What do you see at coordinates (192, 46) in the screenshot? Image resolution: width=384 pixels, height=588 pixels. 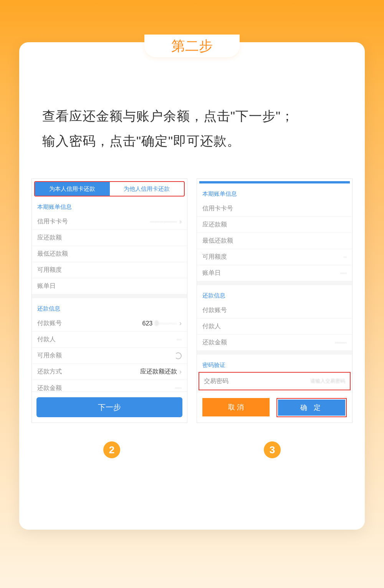 I see `step-title: 第二步` at bounding box center [192, 46].